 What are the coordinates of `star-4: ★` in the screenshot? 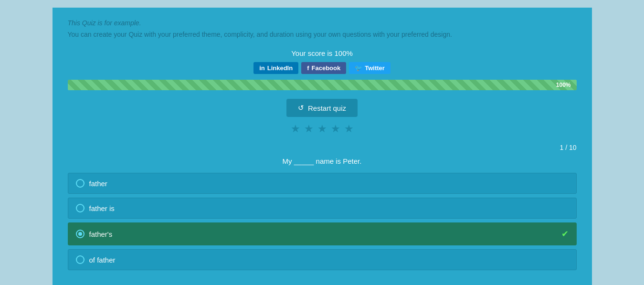 It's located at (336, 129).